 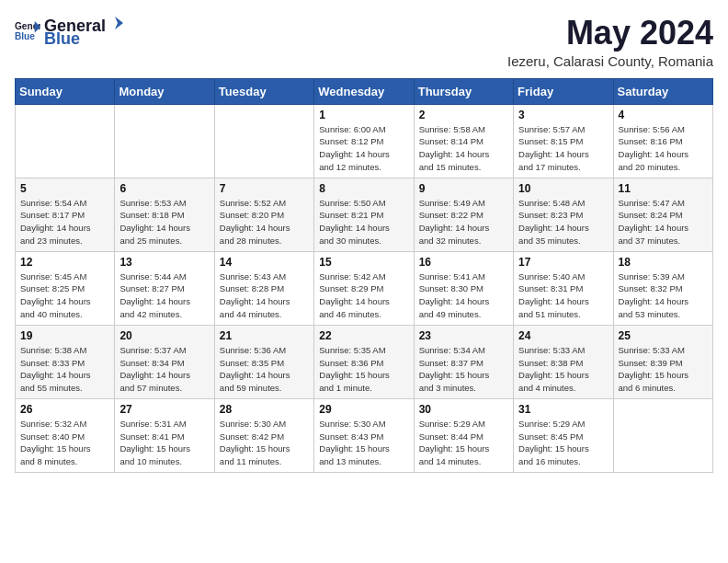 I want to click on day-number: 20, so click(x=164, y=336).